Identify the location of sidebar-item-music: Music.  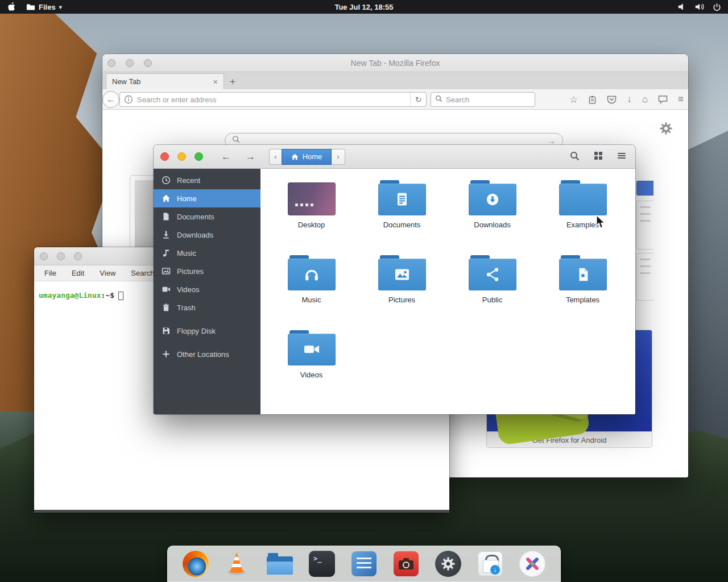
(207, 253).